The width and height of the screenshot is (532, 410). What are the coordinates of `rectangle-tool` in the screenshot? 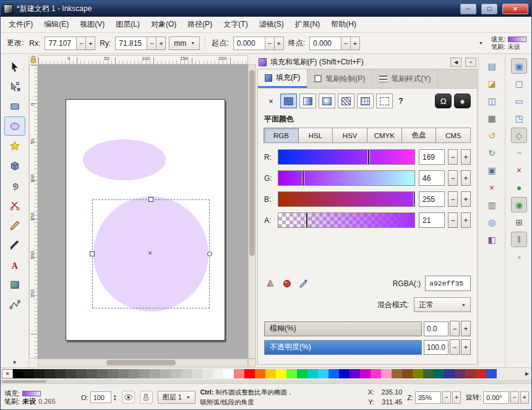 It's located at (15, 107).